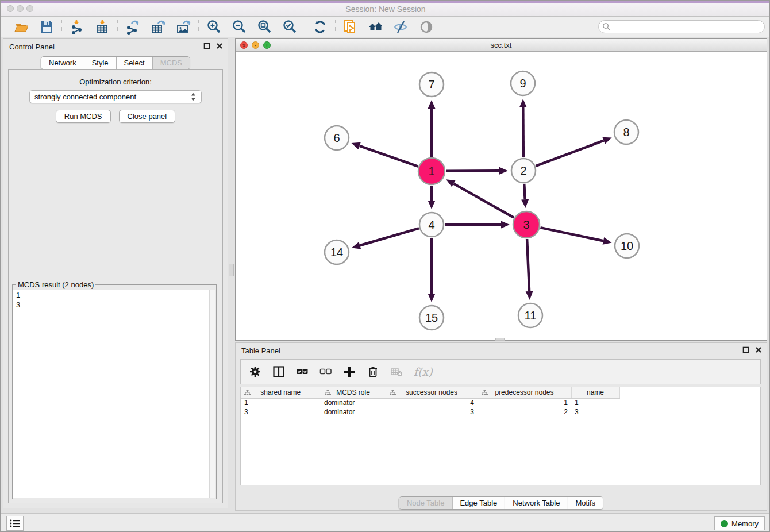 Image resolution: width=770 pixels, height=532 pixels. What do you see at coordinates (264, 27) in the screenshot?
I see `zoom-fit-icon` at bounding box center [264, 27].